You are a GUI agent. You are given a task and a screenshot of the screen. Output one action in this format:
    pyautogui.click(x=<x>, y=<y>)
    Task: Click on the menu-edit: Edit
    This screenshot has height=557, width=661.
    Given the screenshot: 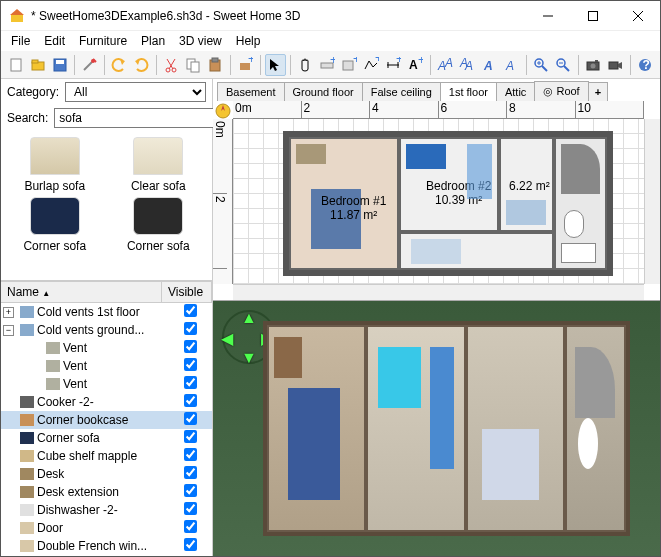 What is the action you would take?
    pyautogui.click(x=54, y=41)
    